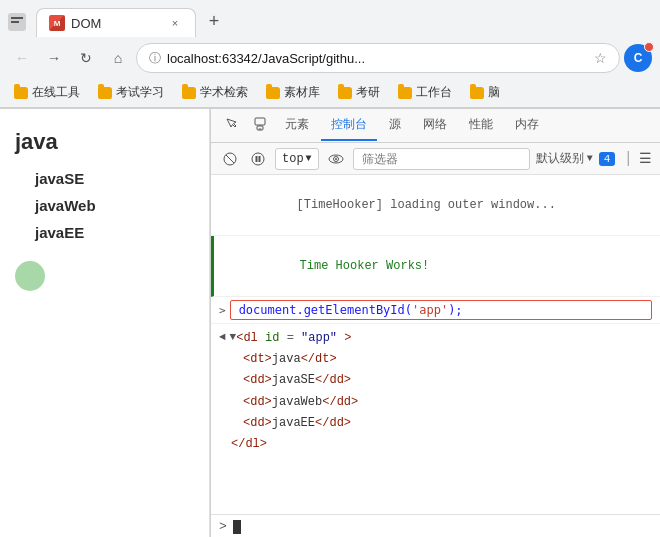 This screenshot has height=537, width=660. I want to click on bookmark-icon: ☆, so click(600, 58).